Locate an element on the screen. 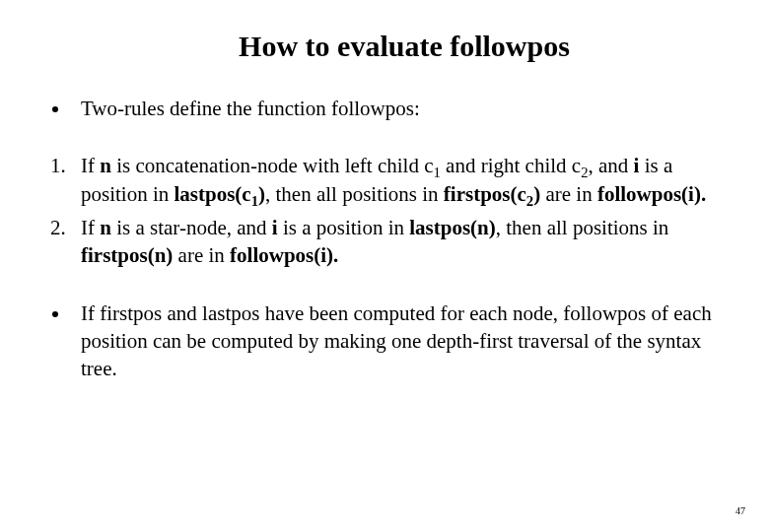  page-number: 47 is located at coordinates (740, 510).